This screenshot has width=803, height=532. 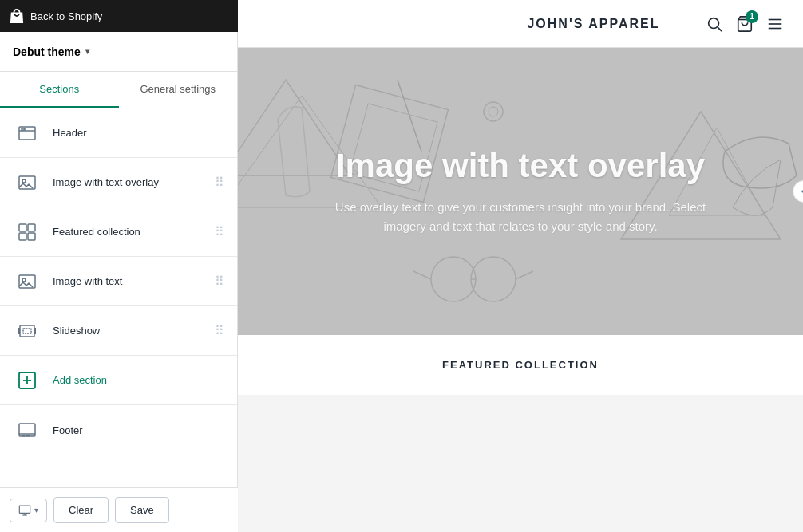 I want to click on search-icon, so click(x=714, y=24).